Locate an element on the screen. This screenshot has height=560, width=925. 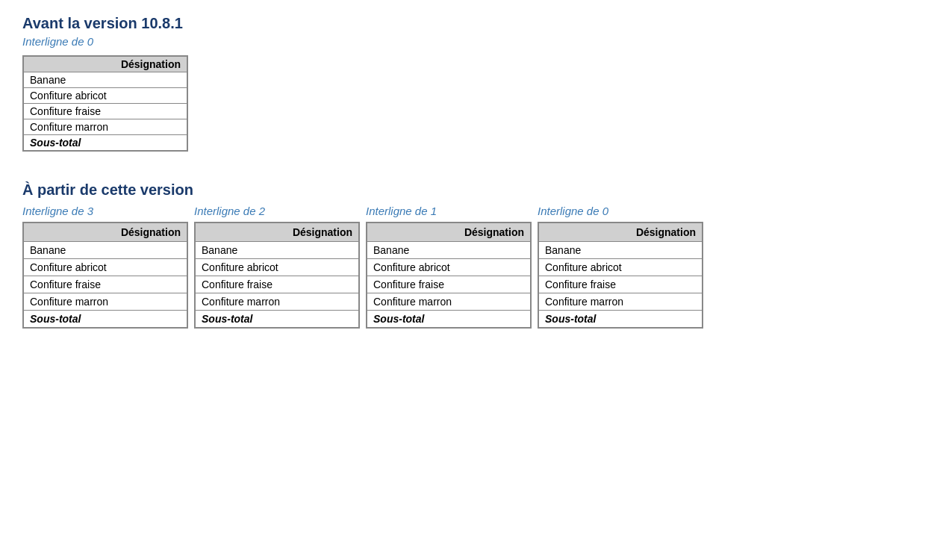
top-section-title: Avant la version 10.8.1 is located at coordinates (463, 24).